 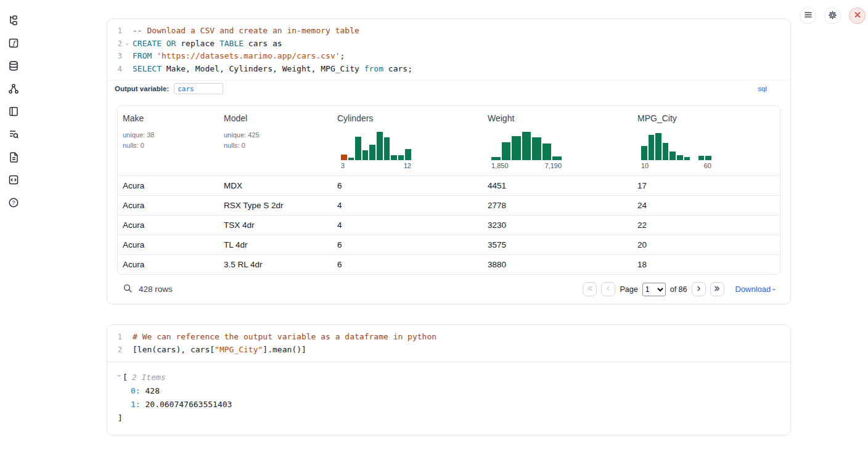 I want to click on histogram-axis: 1,8507,190, so click(x=526, y=166).